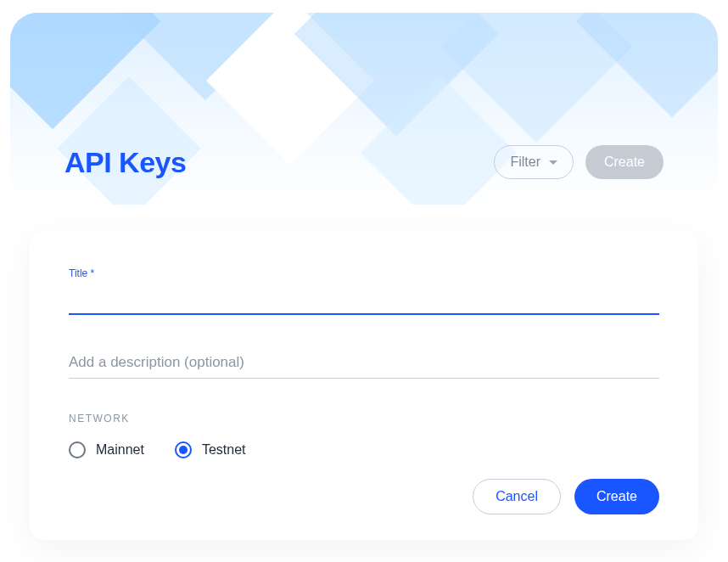  I want to click on form-actions: Cancel Create, so click(364, 497).